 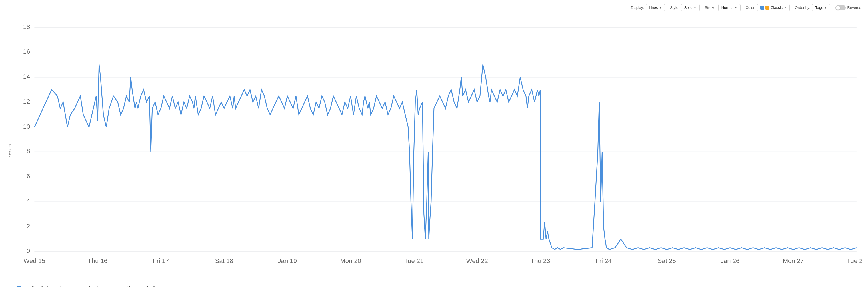 What do you see at coordinates (819, 7) in the screenshot?
I see `order-value: Tags` at bounding box center [819, 7].